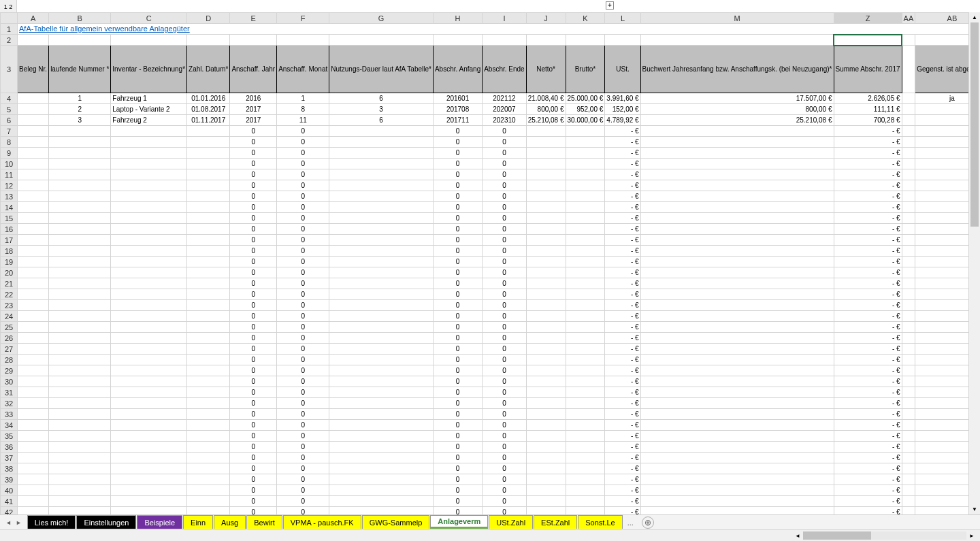  Describe the element at coordinates (208, 349) in the screenshot. I see `cell-D27` at that location.